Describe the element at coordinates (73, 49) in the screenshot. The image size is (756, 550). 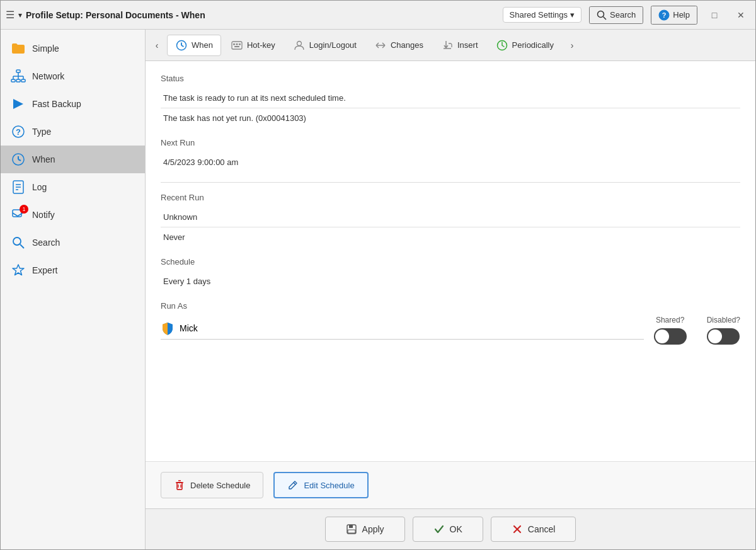
I see `sidebar-item-simple: Simple` at that location.